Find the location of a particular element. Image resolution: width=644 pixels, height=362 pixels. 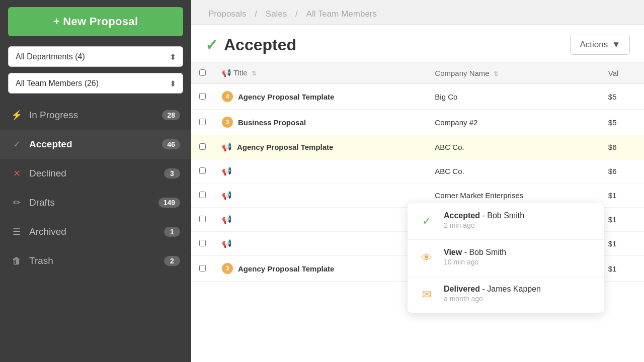

archived-badge: 1 is located at coordinates (172, 232).